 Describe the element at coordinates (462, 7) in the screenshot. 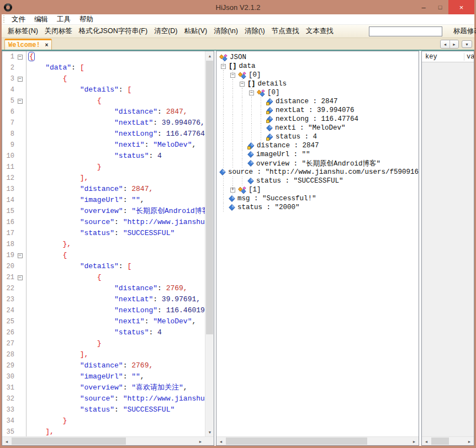

I see `close-button: ×` at that location.